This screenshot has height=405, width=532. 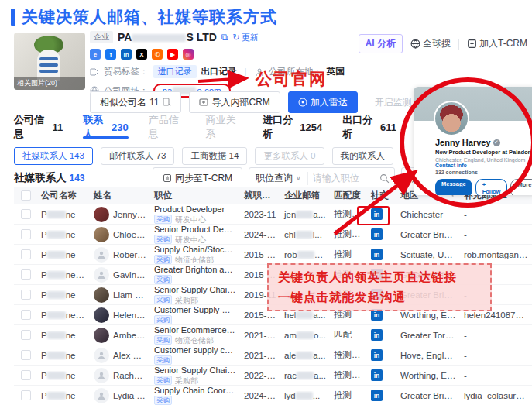 I want to click on cell-match: 推测, so click(x=348, y=395).